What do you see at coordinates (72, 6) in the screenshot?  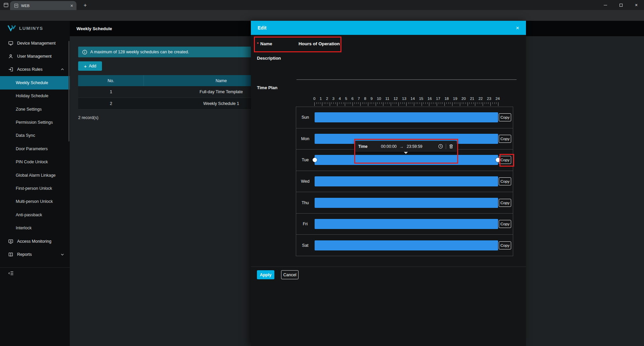 I see `tab-close-icon: ×` at bounding box center [72, 6].